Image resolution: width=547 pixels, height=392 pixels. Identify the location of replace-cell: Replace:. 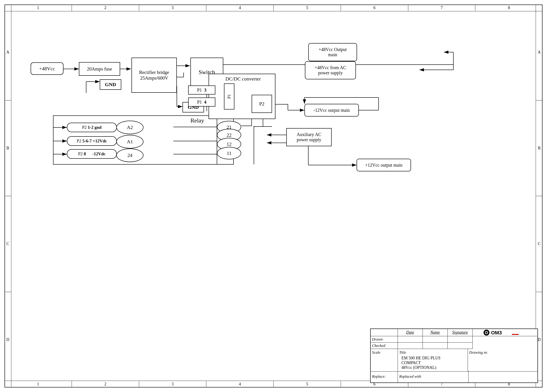
(384, 377).